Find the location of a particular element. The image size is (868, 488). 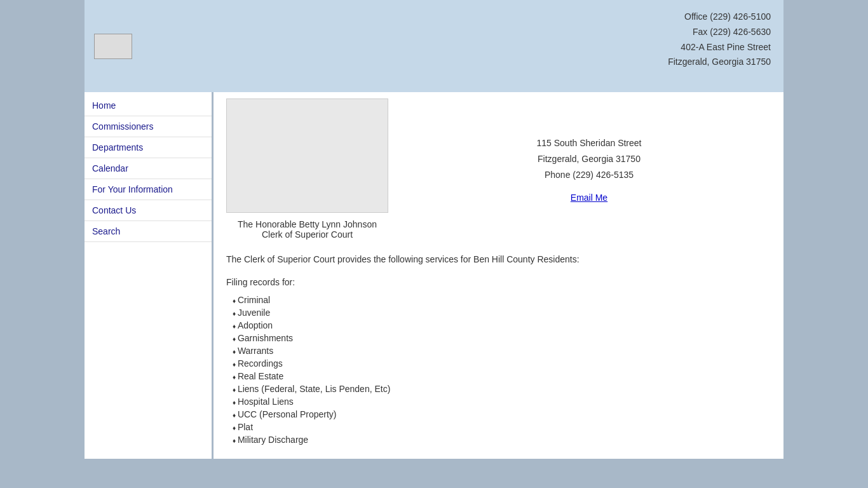

list-item: Juvenile is located at coordinates (502, 313).